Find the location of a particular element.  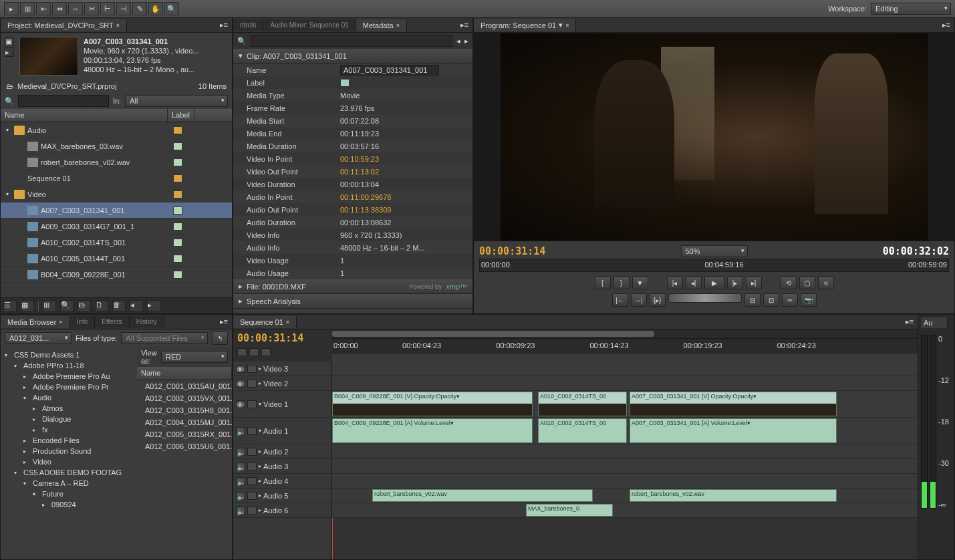

file-item: A012_C002_0315VX_001.R3D is located at coordinates (184, 398).